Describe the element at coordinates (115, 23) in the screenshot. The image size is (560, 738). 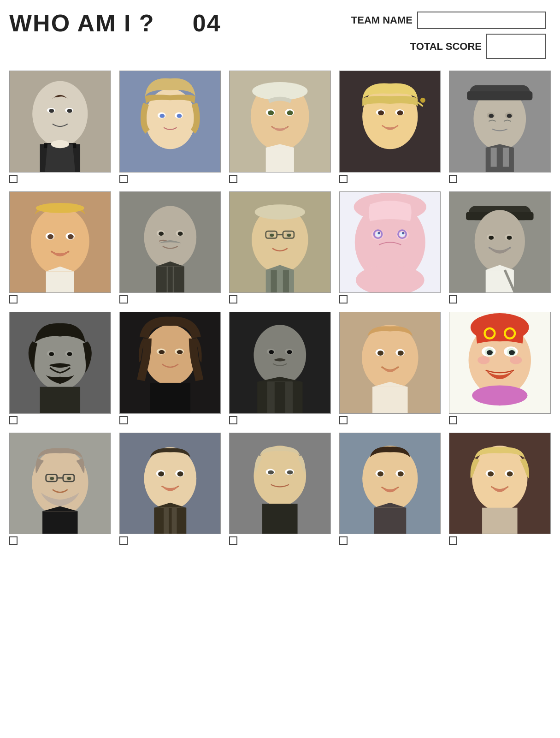
I see `title-section: WHO AM I ? 04` at that location.